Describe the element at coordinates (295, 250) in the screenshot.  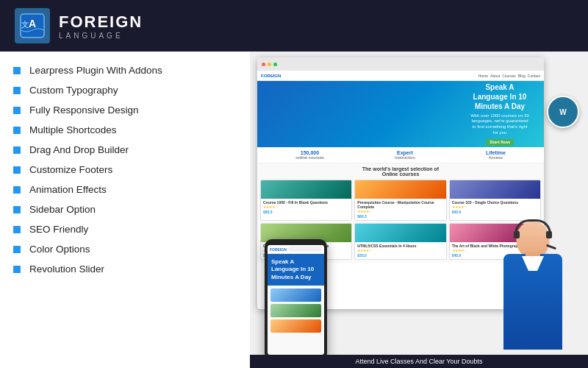
I see `phone-nav: FOREIGN` at that location.